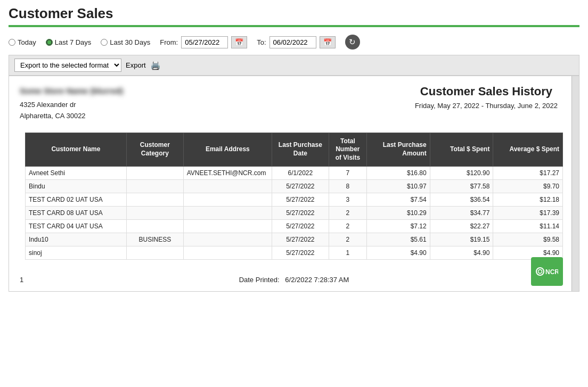  What do you see at coordinates (461, 150) in the screenshot?
I see `col-header-total-spent: Total $ Spent` at bounding box center [461, 150].